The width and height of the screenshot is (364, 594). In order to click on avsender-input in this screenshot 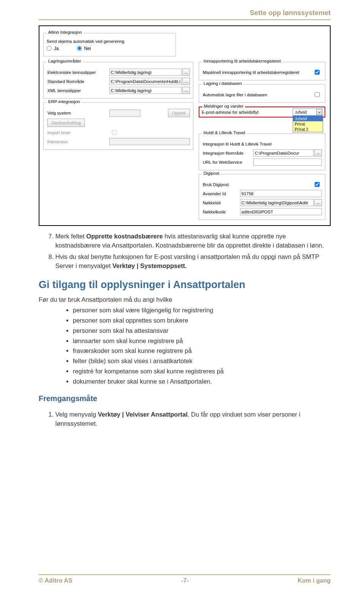, I will do `click(281, 193)`.